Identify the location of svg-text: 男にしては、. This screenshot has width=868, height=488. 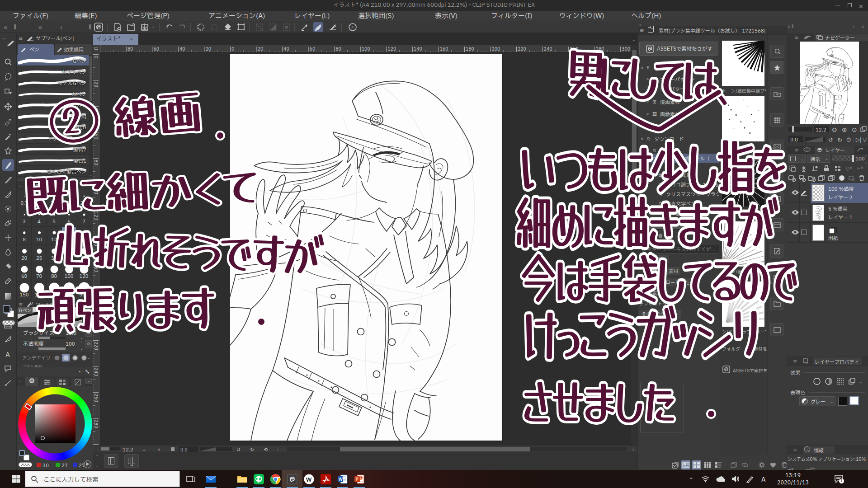
(656, 74).